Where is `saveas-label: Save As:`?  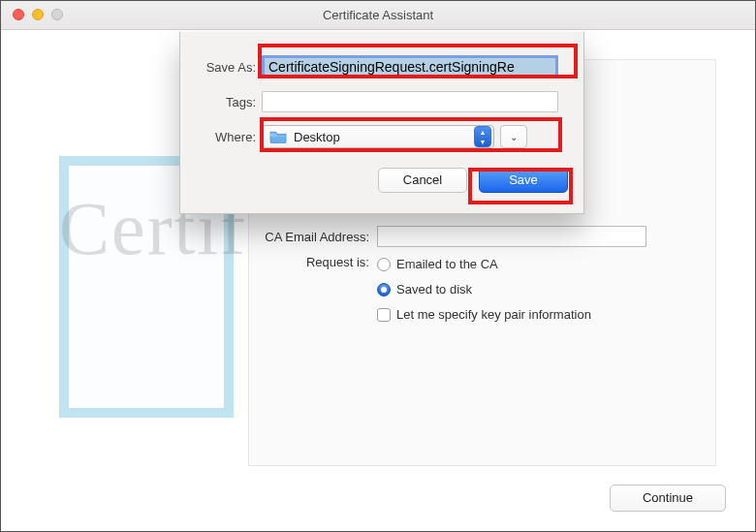
saveas-label: Save As: is located at coordinates (221, 68).